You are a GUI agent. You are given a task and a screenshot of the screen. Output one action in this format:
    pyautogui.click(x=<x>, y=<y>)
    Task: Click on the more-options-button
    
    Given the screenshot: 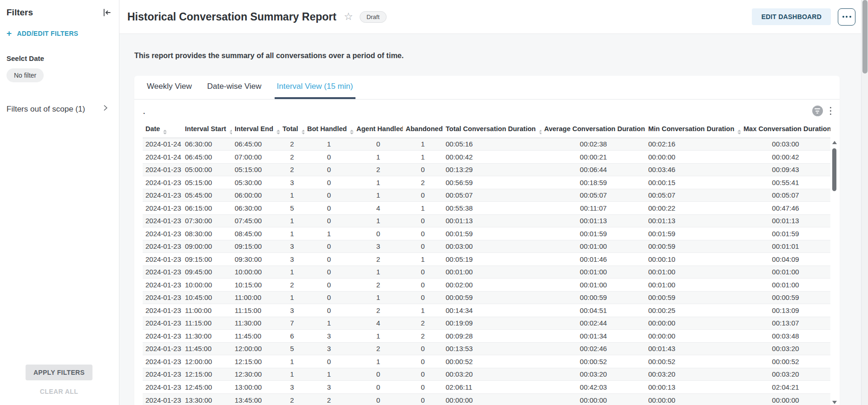 What is the action you would take?
    pyautogui.click(x=847, y=17)
    